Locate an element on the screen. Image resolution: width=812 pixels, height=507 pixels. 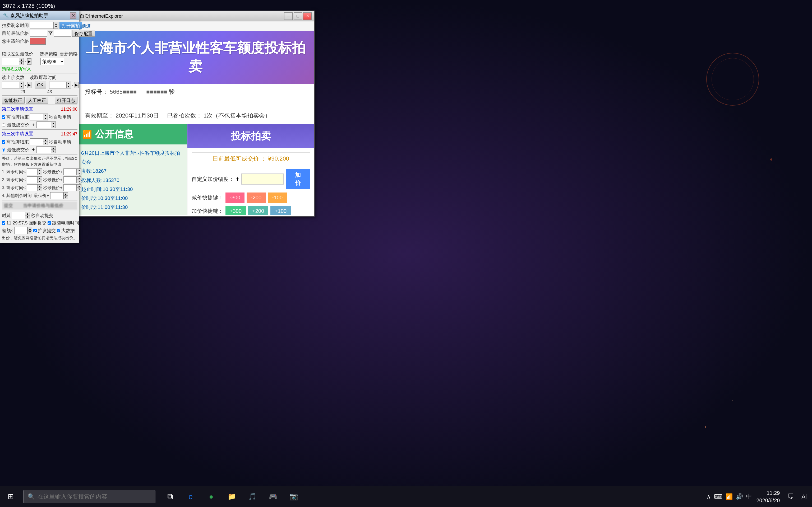
second-leave-down: ▼ is located at coordinates (46, 119).